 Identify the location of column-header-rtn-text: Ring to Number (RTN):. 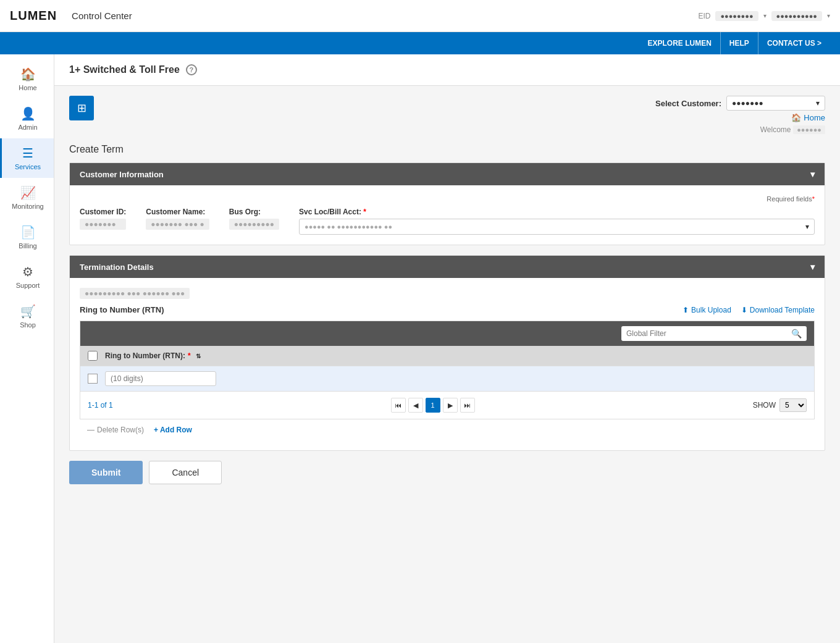
(145, 356).